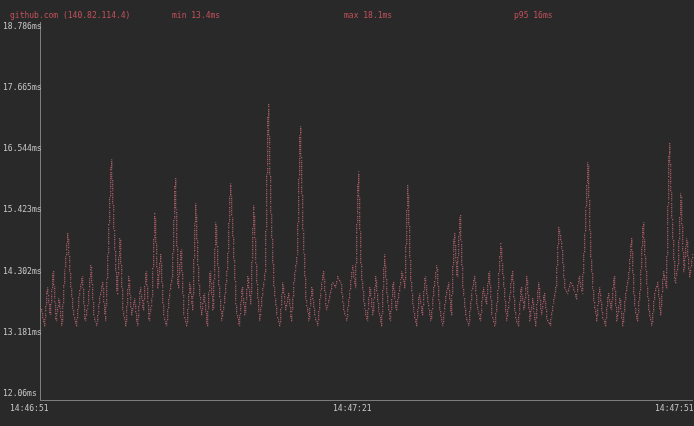  Describe the element at coordinates (30, 408) in the screenshot. I see `x-tick-label-start: 14:46:51` at that location.